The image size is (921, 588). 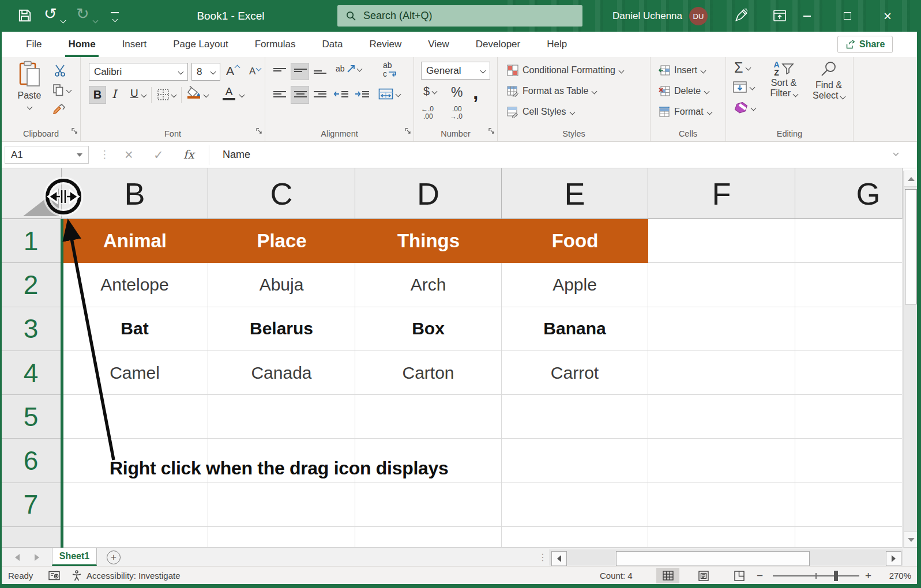 I want to click on grow-font-button: A, so click(x=233, y=71).